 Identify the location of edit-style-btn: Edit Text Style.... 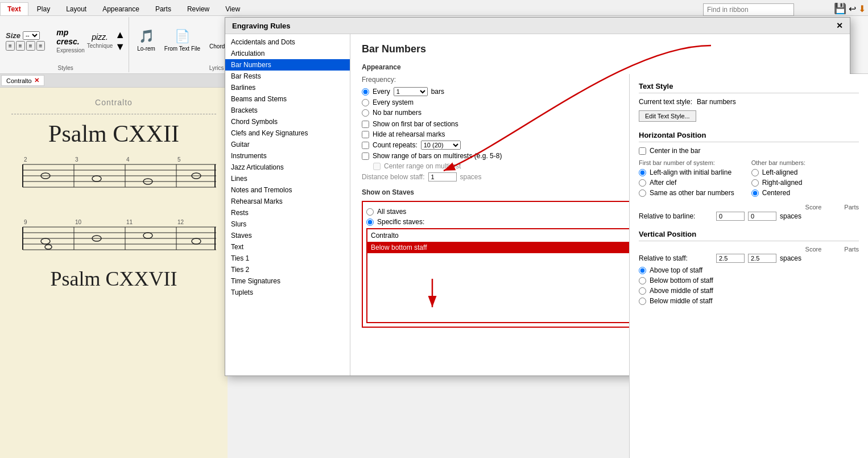
(668, 116).